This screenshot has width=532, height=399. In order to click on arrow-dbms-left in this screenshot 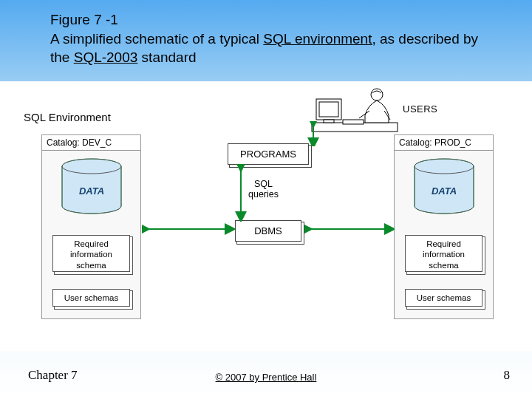, I will do `click(188, 229)`.